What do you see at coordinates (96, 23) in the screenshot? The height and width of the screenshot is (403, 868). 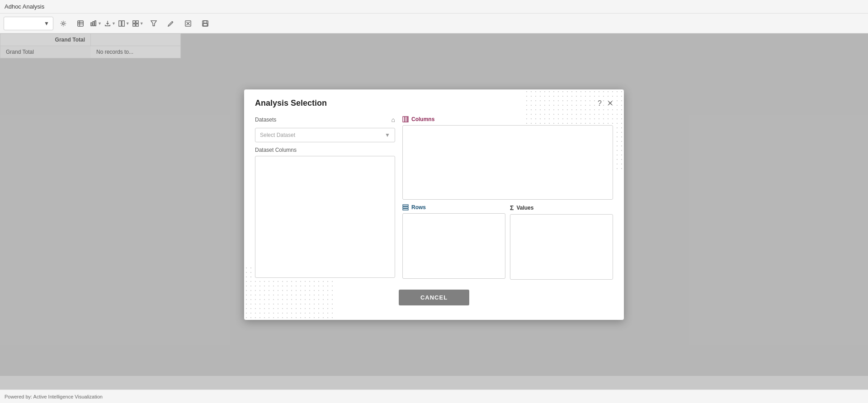 I see `toolbar-chart-btn: ▼` at bounding box center [96, 23].